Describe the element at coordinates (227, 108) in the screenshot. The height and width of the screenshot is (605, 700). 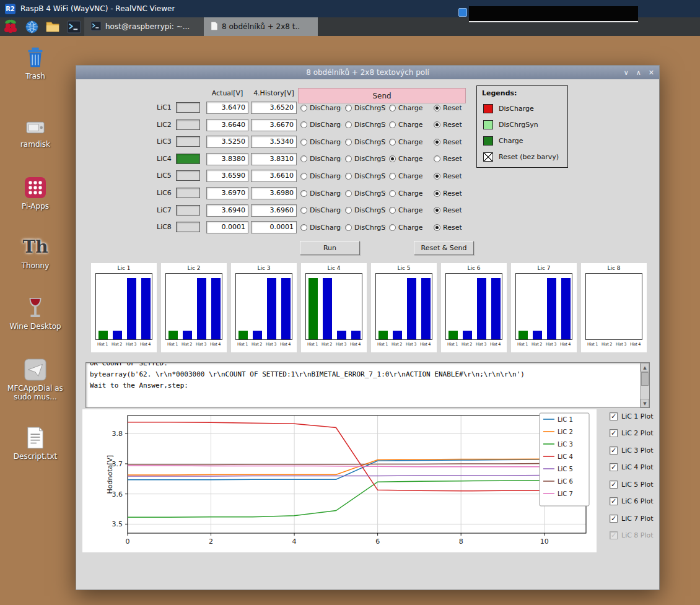
I see `actual-voltage-field: 3.6470` at that location.